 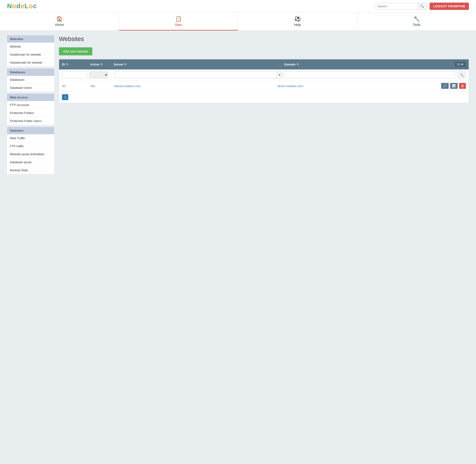 What do you see at coordinates (31, 246) in the screenshot?
I see `sidebar: Websites Website Subdomain for website A…` at bounding box center [31, 246].